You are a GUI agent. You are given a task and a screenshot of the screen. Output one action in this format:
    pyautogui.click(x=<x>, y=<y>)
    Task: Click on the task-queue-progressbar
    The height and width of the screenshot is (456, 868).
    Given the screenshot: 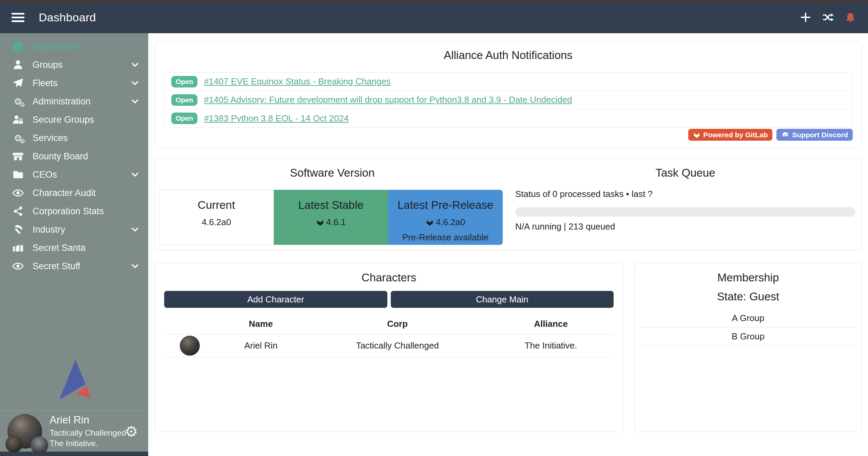 What is the action you would take?
    pyautogui.click(x=685, y=212)
    